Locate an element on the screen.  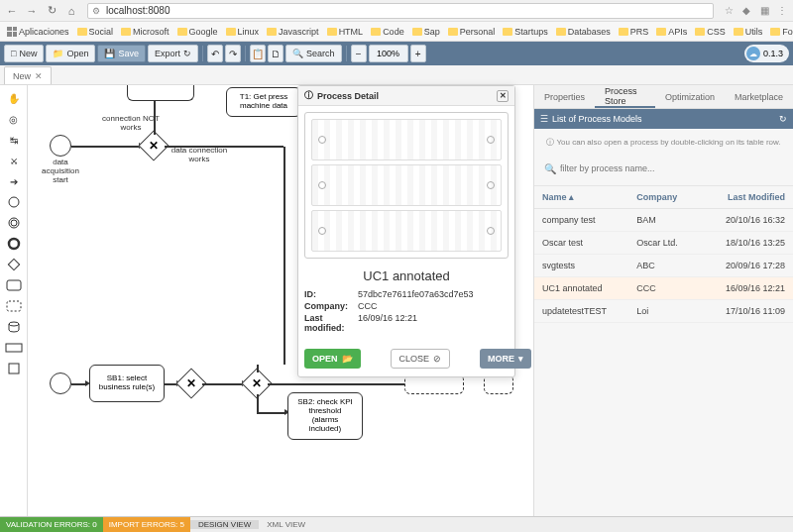
menu-icon: ⋮ is located at coordinates (782, 11).